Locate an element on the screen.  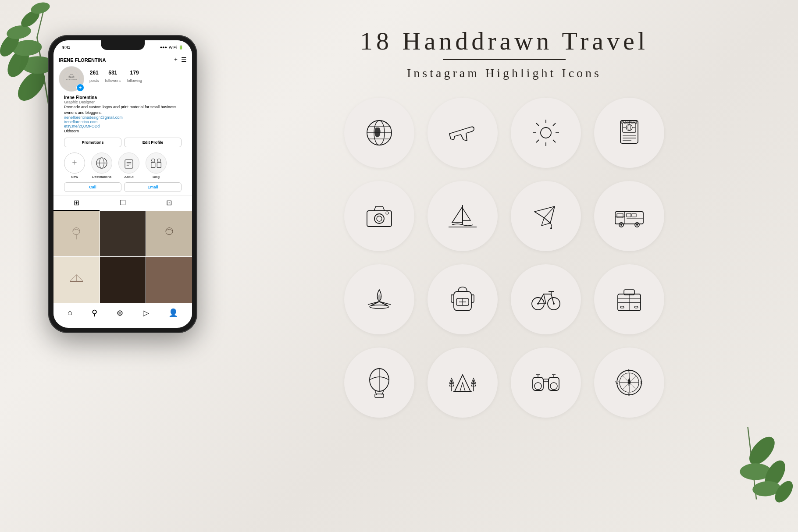
svg-text: N is located at coordinates (629, 371).